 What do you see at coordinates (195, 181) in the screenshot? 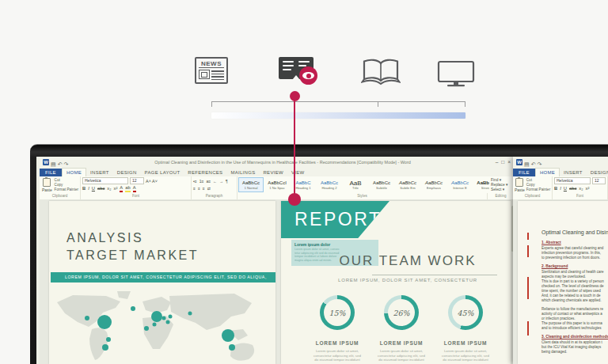
I see `glyph-0: •≡` at bounding box center [195, 181].